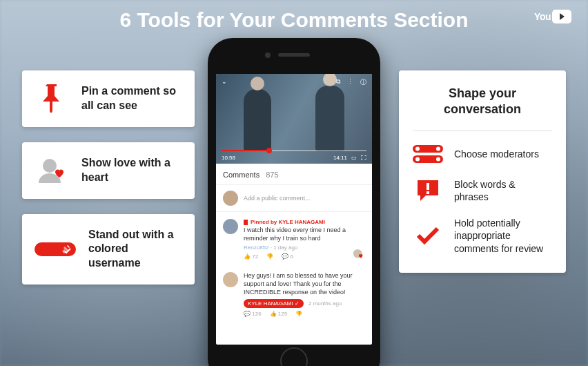 The height and width of the screenshot is (366, 588). I want to click on comment-item: Hey guys! I am so blessed to have your s…, so click(294, 294).